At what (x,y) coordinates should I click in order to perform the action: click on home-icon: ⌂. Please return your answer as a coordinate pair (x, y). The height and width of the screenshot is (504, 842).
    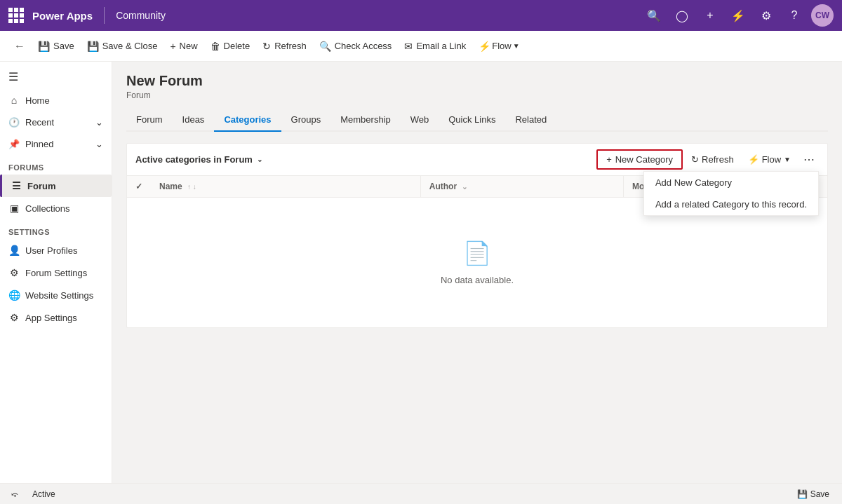
    Looking at the image, I should click on (14, 100).